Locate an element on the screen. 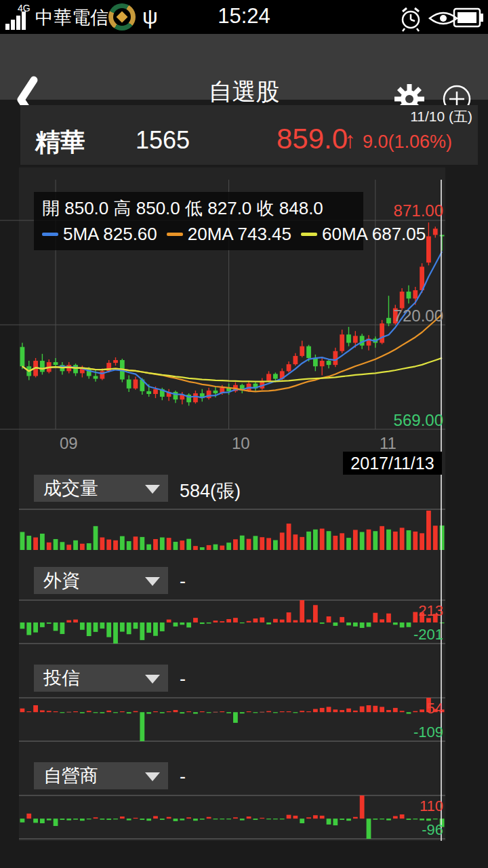 The width and height of the screenshot is (488, 868). stock-name: 精華 is located at coordinates (60, 142).